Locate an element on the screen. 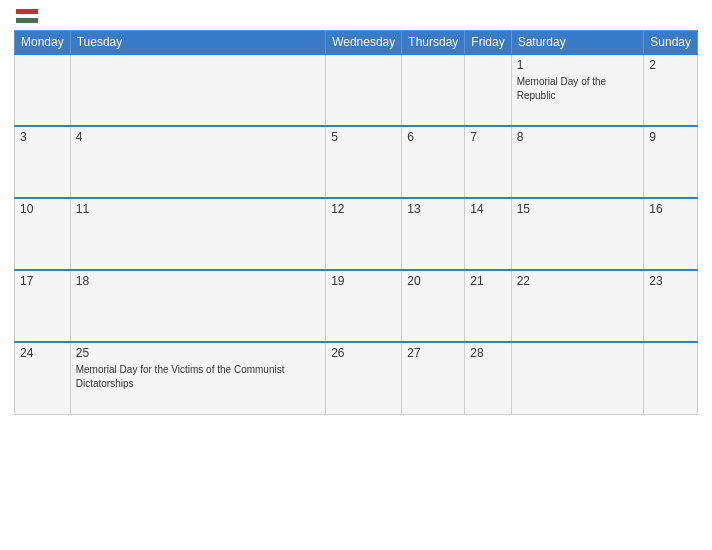  calendar-cell: 9 is located at coordinates (671, 162).